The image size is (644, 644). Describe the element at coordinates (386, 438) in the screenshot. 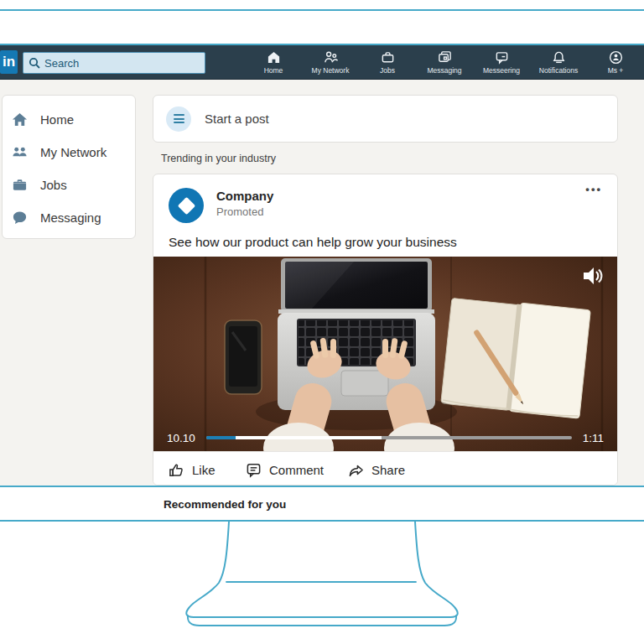

I see `video-controls: 10.10 1:11` at that location.